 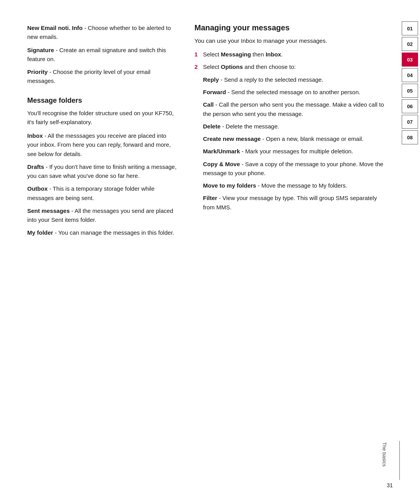 I want to click on sub-def-call-bold: Call, so click(x=208, y=104).